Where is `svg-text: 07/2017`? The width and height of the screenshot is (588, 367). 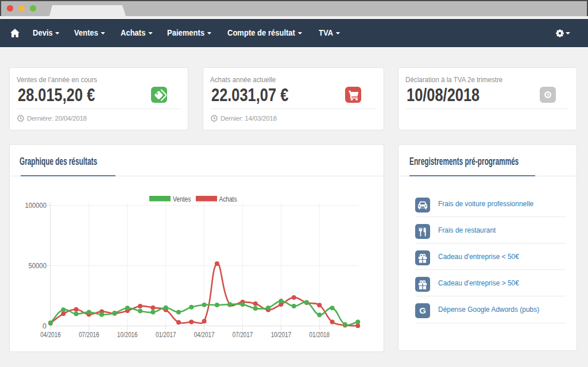
svg-text: 07/2017 is located at coordinates (243, 335).